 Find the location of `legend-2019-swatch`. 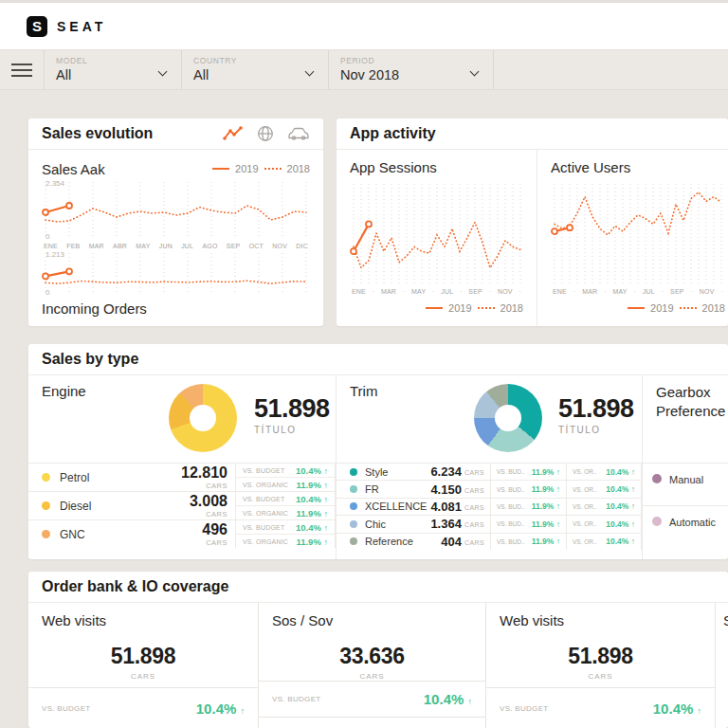

legend-2019-swatch is located at coordinates (221, 169).